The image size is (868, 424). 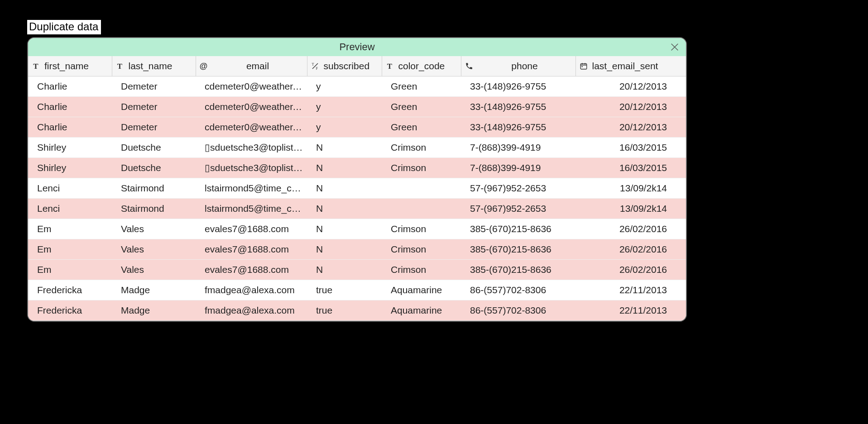 What do you see at coordinates (344, 66) in the screenshot?
I see `column-header-subscribed: TFsubscribed` at bounding box center [344, 66].